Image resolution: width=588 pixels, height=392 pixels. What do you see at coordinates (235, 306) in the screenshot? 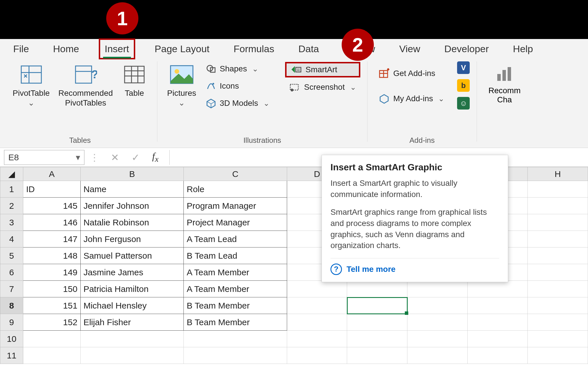
I see `cell-C8: B Team Member` at bounding box center [235, 306].